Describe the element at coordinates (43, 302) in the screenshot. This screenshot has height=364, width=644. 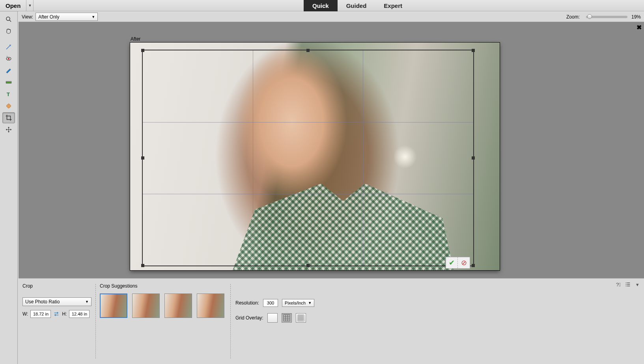
I see `aspect-ratio-value: Use Photo Ratio` at that location.